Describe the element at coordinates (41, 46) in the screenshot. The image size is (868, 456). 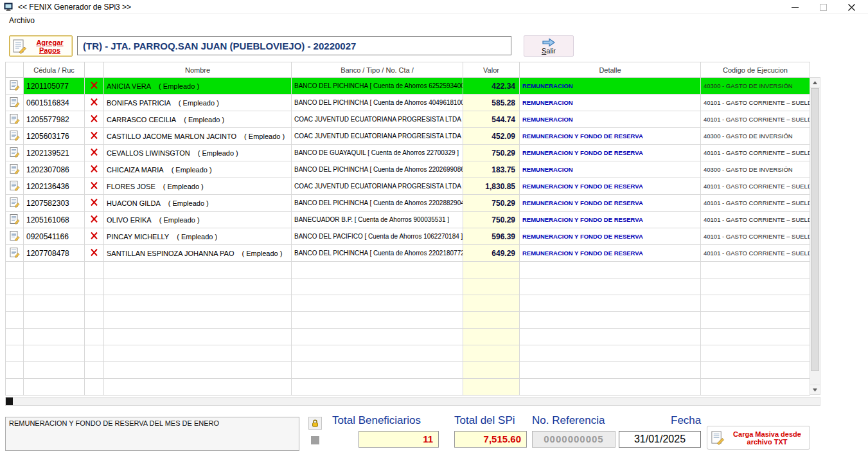
I see `add-payments-button: Agregar Pagos` at that location.